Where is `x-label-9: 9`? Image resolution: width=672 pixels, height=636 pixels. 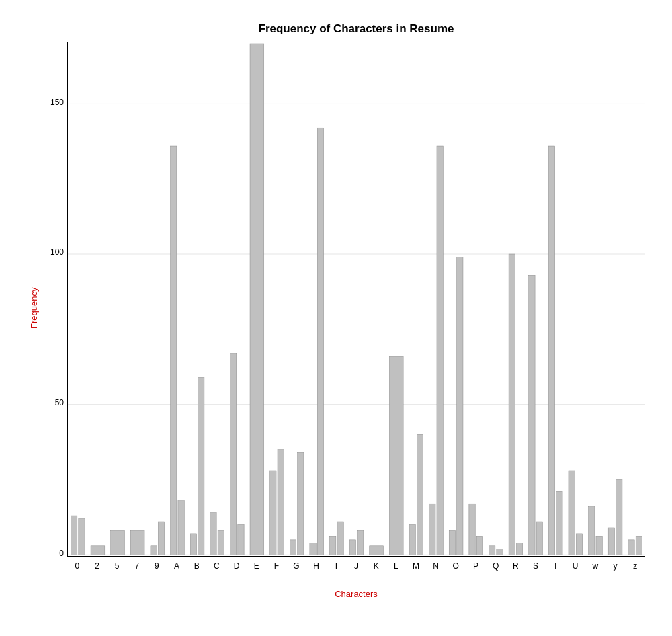 x-label-9: 9 is located at coordinates (157, 566).